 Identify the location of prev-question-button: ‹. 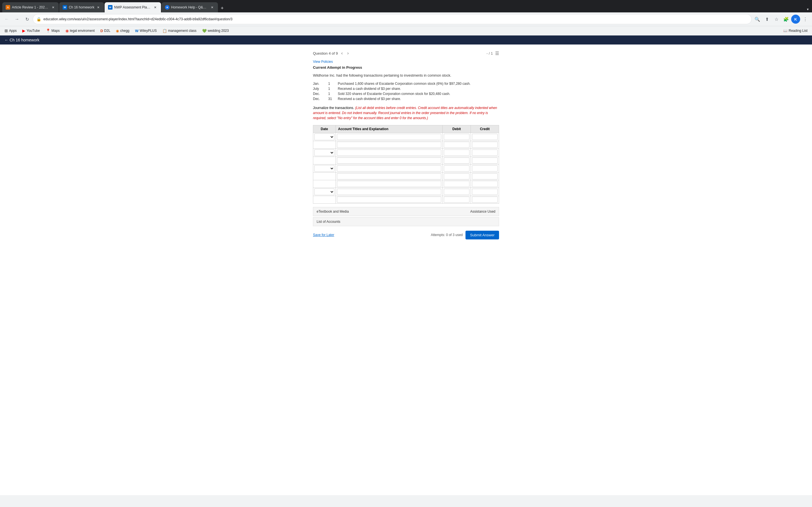
(342, 53).